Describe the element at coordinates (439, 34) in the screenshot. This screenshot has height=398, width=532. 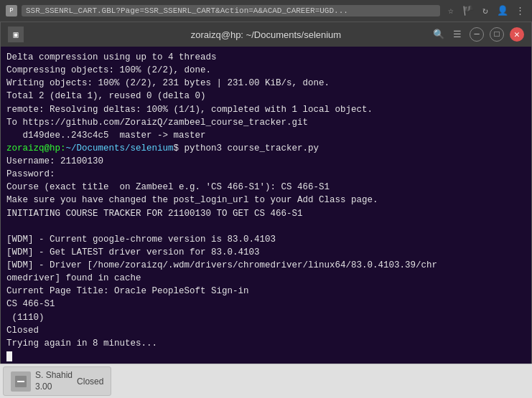
I see `search-icon: 🔍` at that location.